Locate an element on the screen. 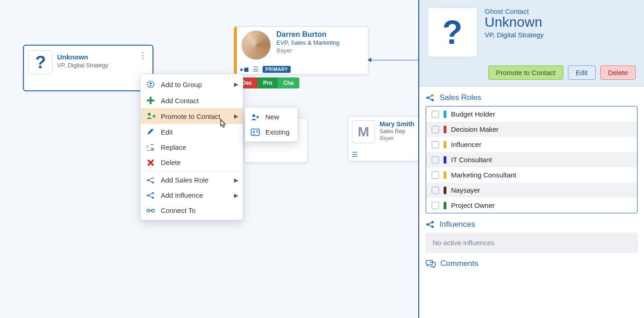  menu-add-influence: Add Influence ▶ is located at coordinates (192, 195).